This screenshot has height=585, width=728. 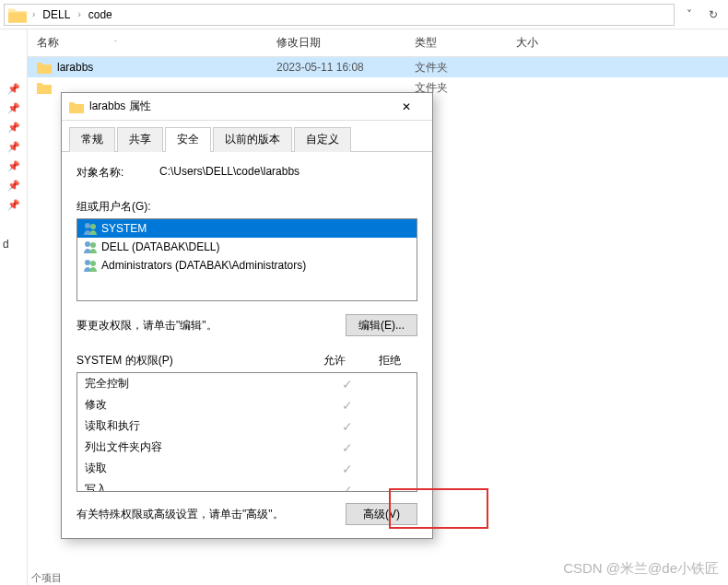 What do you see at coordinates (100, 15) in the screenshot?
I see `breadcrumb-segment: code` at bounding box center [100, 15].